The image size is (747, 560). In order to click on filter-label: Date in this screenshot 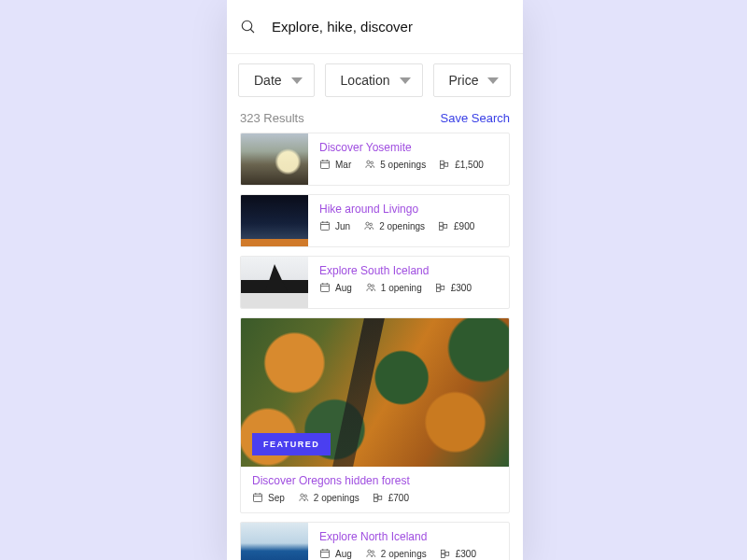, I will do `click(268, 80)`.